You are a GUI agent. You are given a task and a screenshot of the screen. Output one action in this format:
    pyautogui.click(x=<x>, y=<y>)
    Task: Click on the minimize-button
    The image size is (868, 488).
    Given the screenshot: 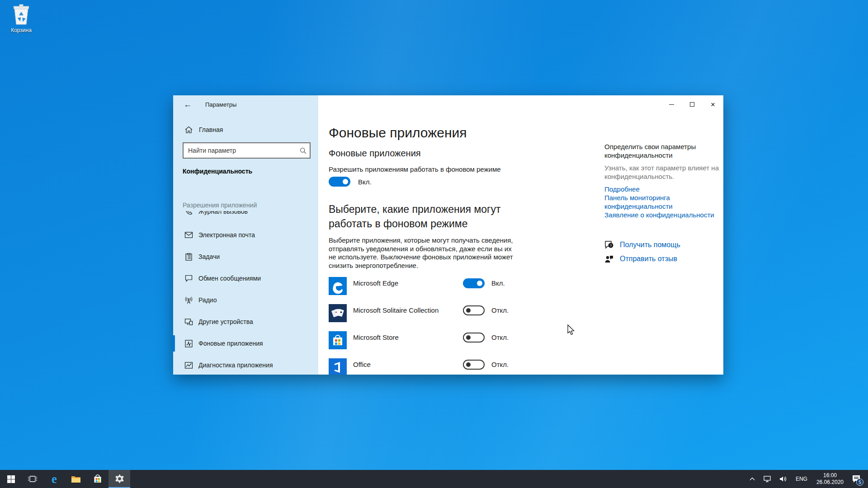 What is the action you would take?
    pyautogui.click(x=671, y=104)
    